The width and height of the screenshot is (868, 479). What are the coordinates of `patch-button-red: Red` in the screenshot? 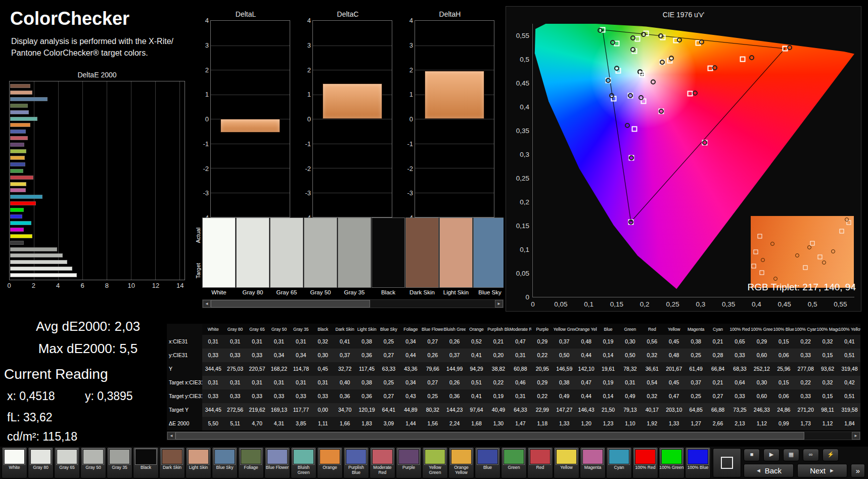 It's located at (540, 463).